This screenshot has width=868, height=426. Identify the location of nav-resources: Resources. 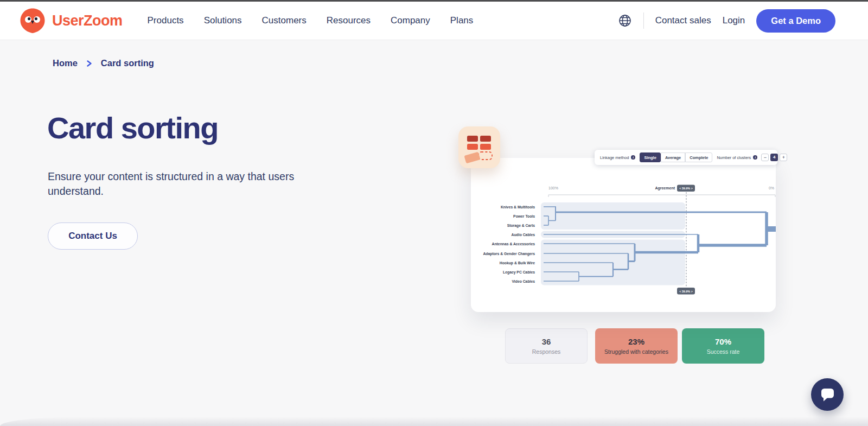
(348, 21).